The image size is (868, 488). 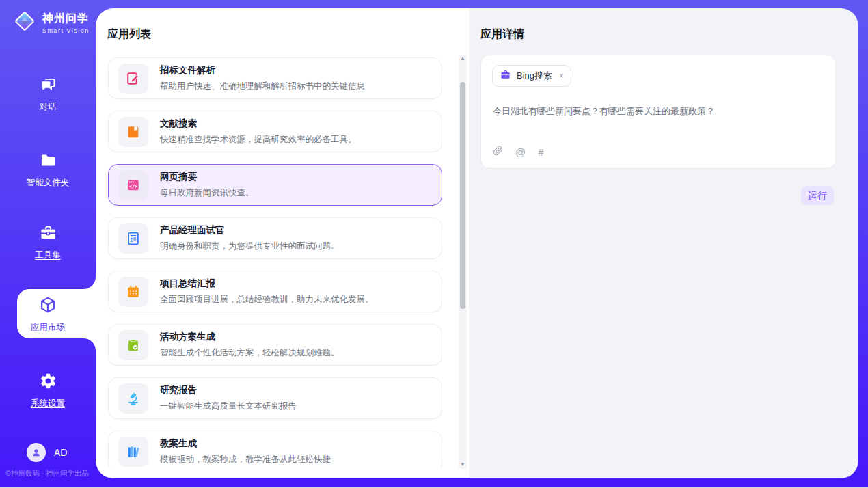 What do you see at coordinates (541, 152) in the screenshot?
I see `hash-icon: #` at bounding box center [541, 152].